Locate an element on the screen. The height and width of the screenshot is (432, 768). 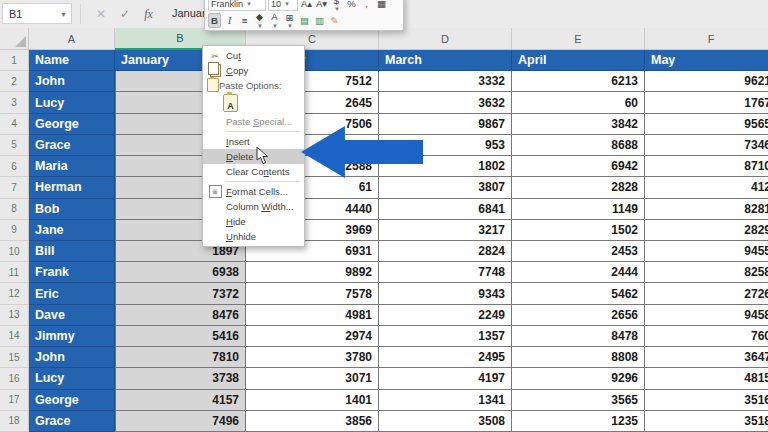
cell-F5: 7346 is located at coordinates (706, 146).